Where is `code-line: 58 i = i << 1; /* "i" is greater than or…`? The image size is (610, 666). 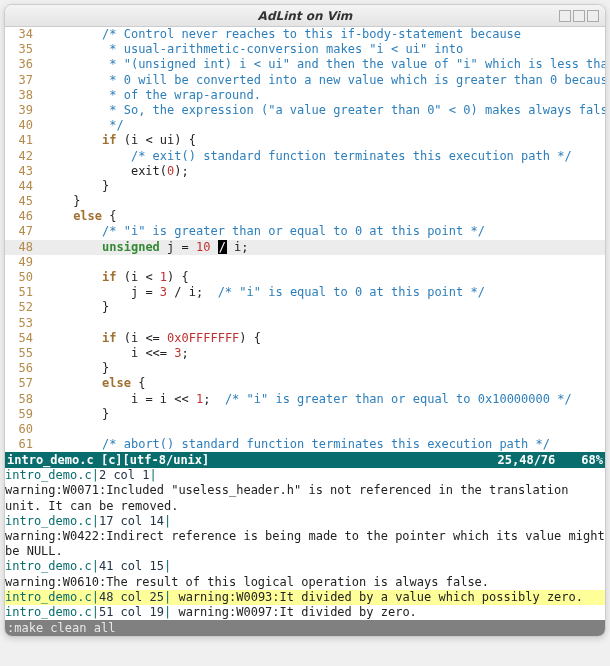
code-line: 58 i = i << 1; /* "i" is greater than or… is located at coordinates (305, 400).